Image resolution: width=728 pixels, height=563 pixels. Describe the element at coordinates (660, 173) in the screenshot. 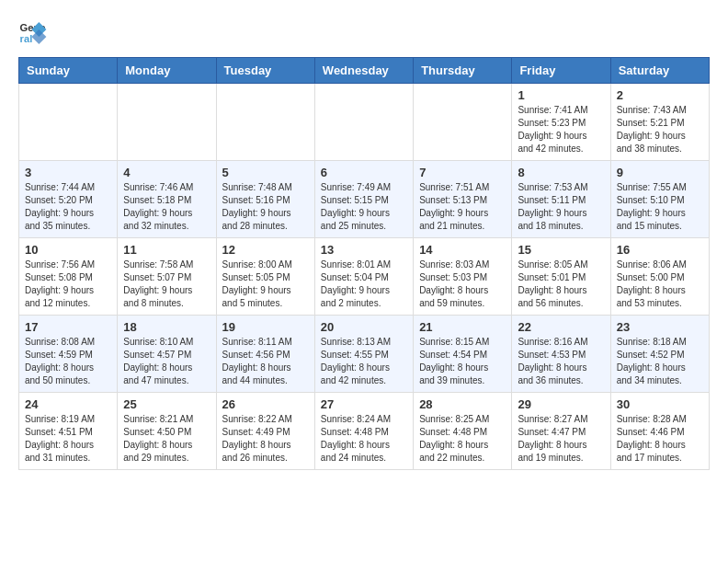

I see `day-number: 9` at that location.